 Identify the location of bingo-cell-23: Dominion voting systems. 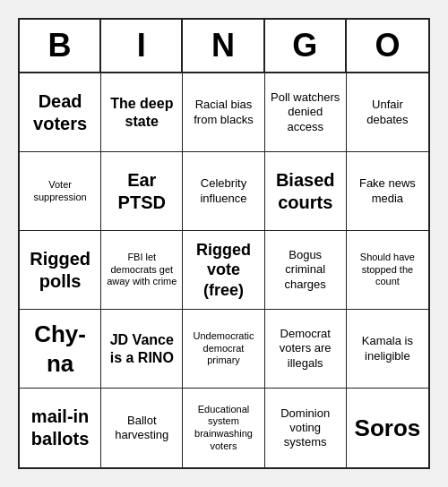
(306, 428).